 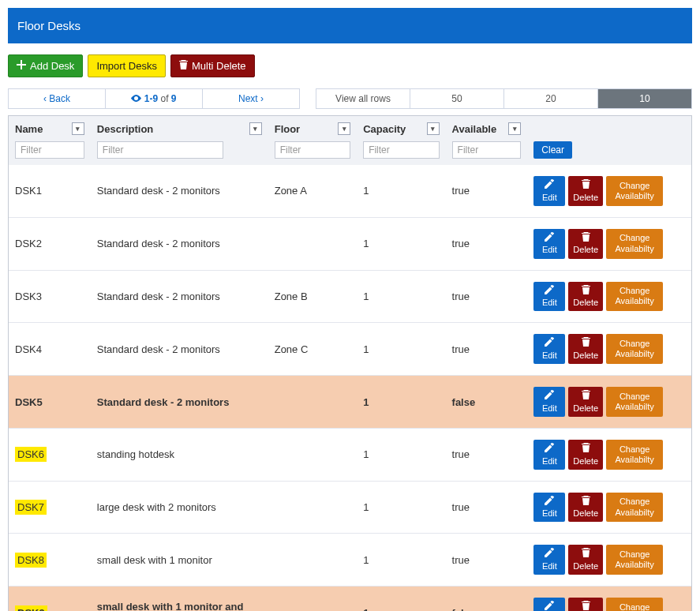 What do you see at coordinates (344, 129) in the screenshot?
I see `chevron-down-icon: ▾` at bounding box center [344, 129].